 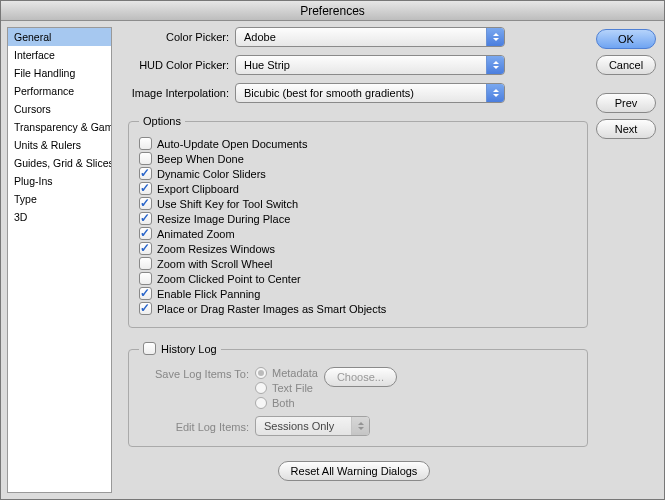 What do you see at coordinates (354, 37) in the screenshot?
I see `color-picker-row: Color Picker: Adobe` at bounding box center [354, 37].